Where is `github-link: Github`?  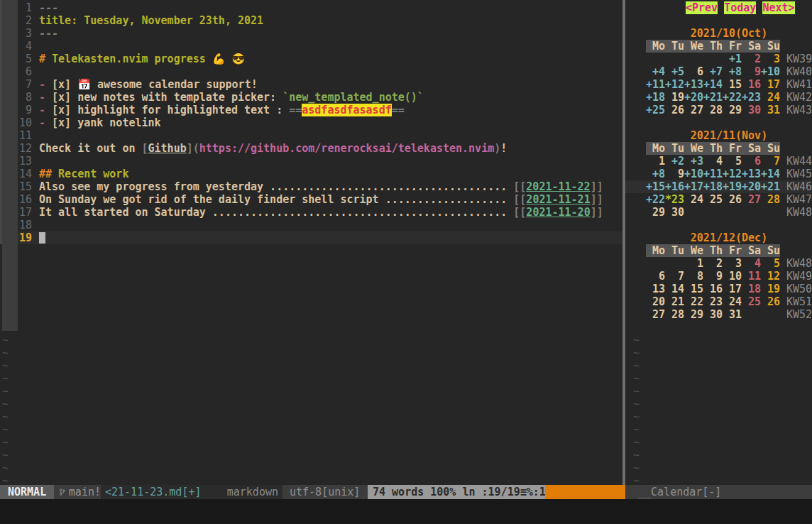
github-link: Github is located at coordinates (168, 148).